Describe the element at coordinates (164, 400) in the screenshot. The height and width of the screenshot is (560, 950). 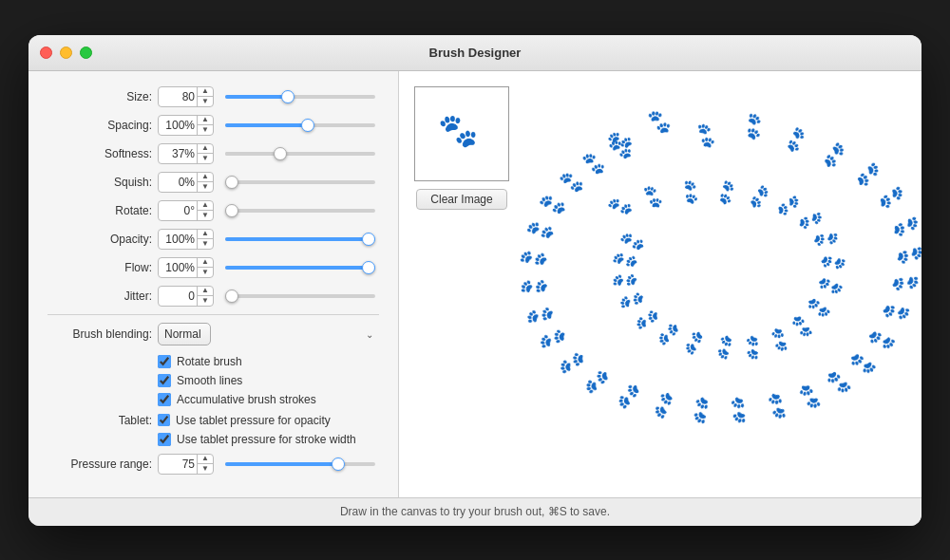
I see `accumulative-checkbox` at that location.